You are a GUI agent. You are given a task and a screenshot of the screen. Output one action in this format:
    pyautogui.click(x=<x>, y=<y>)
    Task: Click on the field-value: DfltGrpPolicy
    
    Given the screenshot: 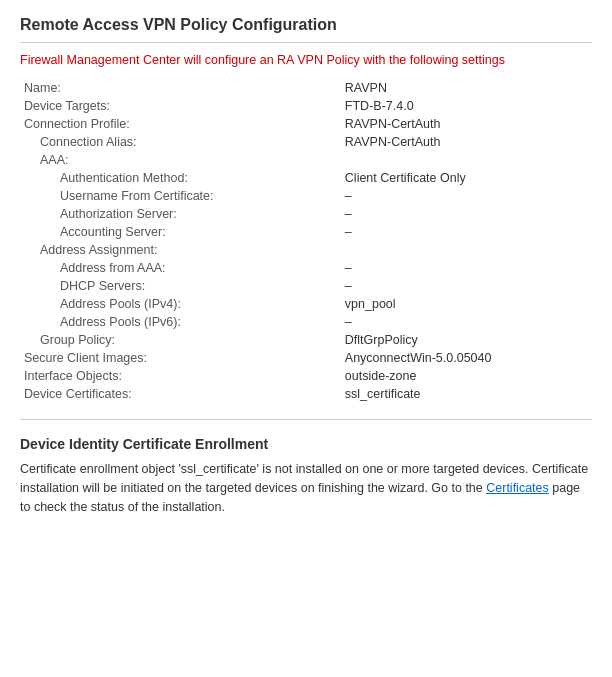 What is the action you would take?
    pyautogui.click(x=466, y=340)
    